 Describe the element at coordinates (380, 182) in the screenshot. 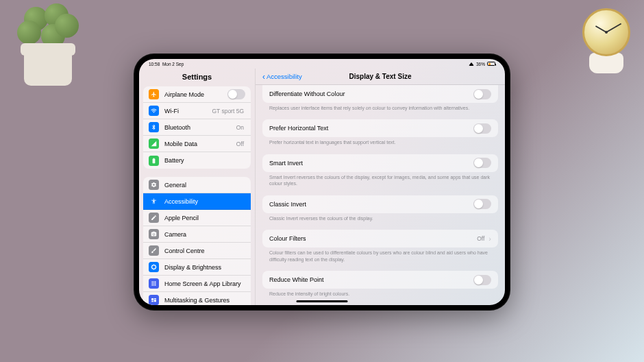

I see `setting-footer: Smart Invert reverses the colours of the…` at that location.